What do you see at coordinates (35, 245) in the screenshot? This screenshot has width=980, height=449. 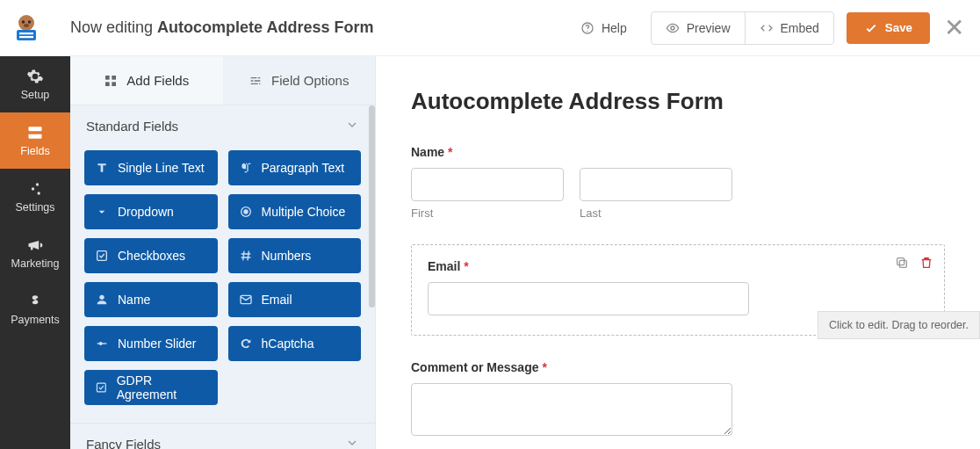 I see `bullhorn-icon` at bounding box center [35, 245].